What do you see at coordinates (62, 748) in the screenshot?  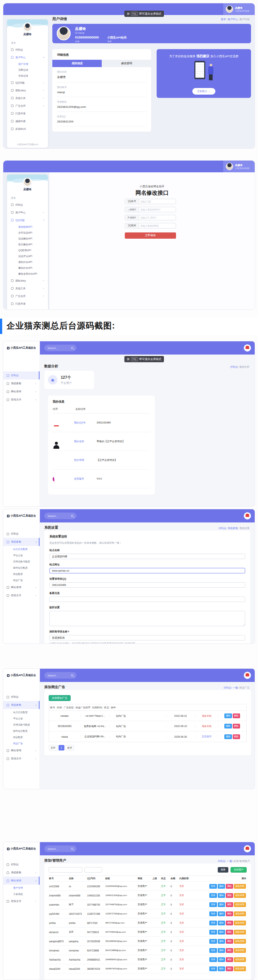 I see `page-button: 1` at bounding box center [62, 748].